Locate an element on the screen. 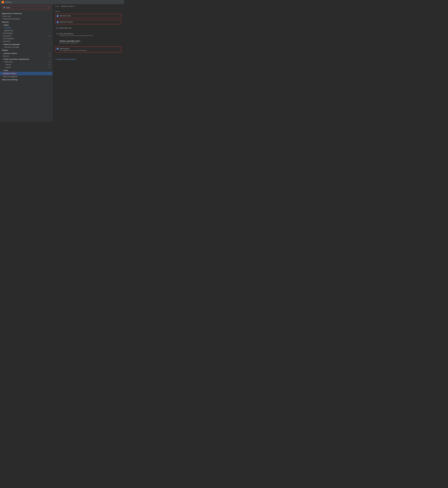 This screenshot has width=448, height=488. sidebar-item-version-control: ∨ Version Control is located at coordinates (26, 53).